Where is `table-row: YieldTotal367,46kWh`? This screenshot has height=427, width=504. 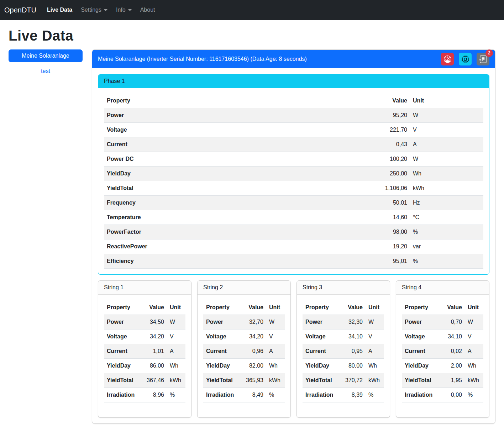
table-row: YieldTotal367,46kWh is located at coordinates (145, 381).